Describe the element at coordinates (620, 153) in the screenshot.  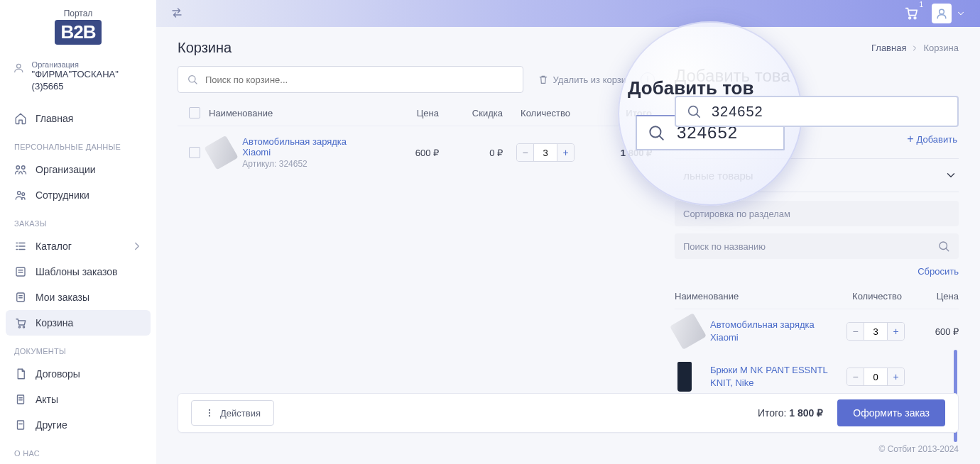
I see `row-total: 1 800 ₽` at that location.